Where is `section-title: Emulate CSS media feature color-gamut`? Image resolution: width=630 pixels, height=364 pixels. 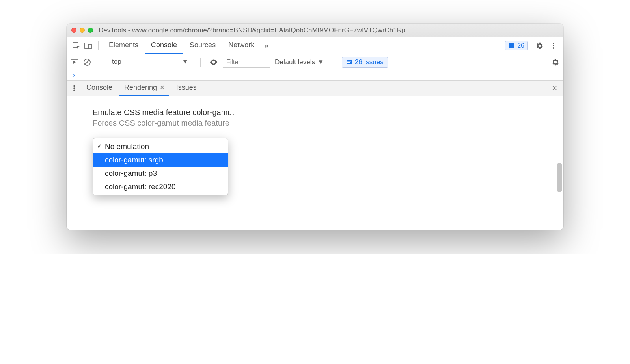 section-title: Emulate CSS media feature color-gamut is located at coordinates (315, 113).